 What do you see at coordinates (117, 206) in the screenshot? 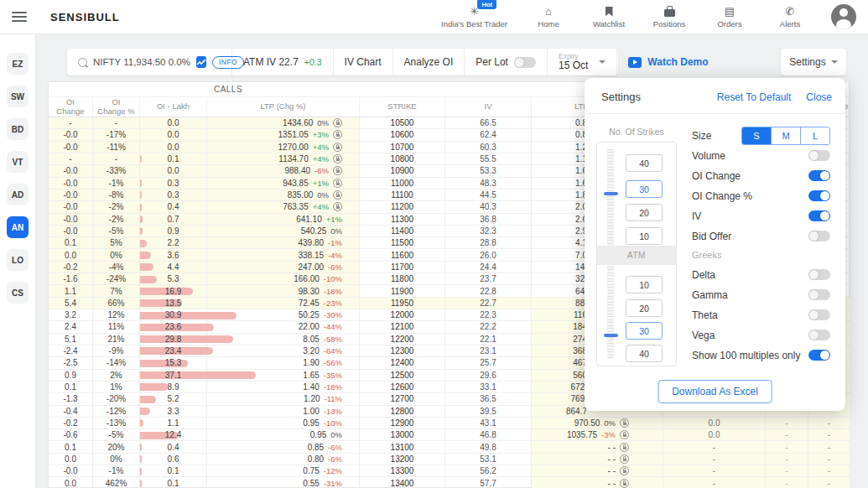
I see `call-oi-change-pct-cell: -2%` at bounding box center [117, 206].